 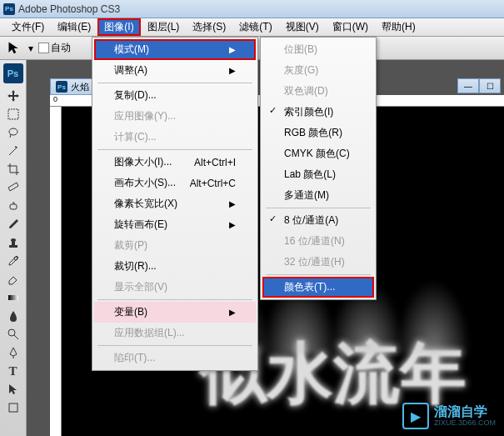 What do you see at coordinates (318, 195) in the screenshot?
I see `mode-multichannel: 多通道(M)` at bounding box center [318, 195].